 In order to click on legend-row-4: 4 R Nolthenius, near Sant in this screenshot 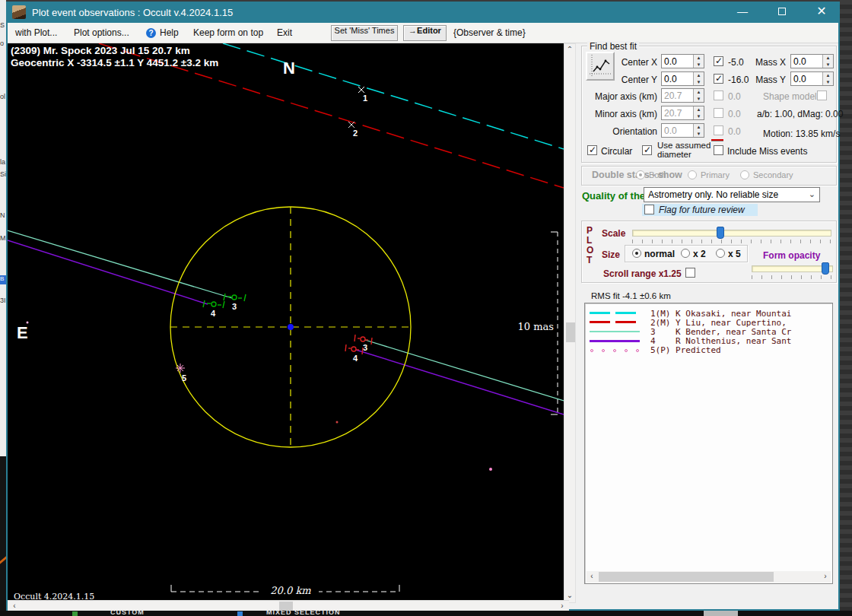, I will do `click(709, 341)`.